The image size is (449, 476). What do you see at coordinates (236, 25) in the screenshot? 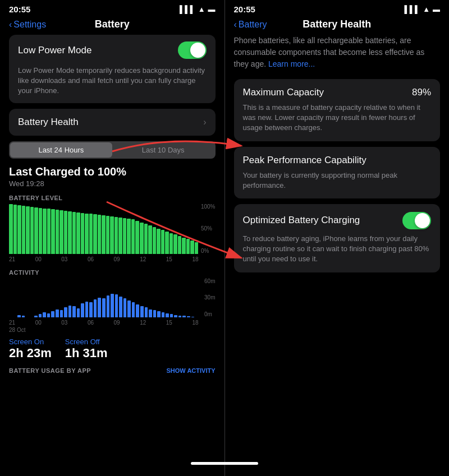
I see `chevron-left-icon-right: ‹` at bounding box center [236, 25].